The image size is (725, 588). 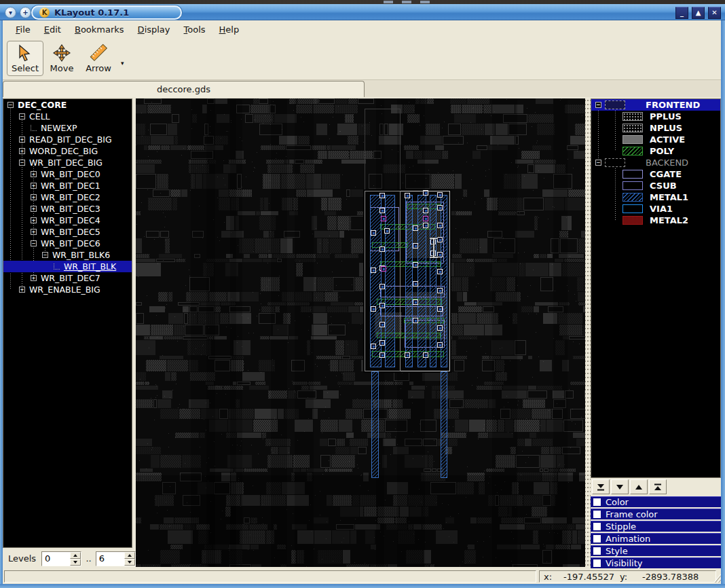 I want to click on levels-to-down-button, so click(x=130, y=562).